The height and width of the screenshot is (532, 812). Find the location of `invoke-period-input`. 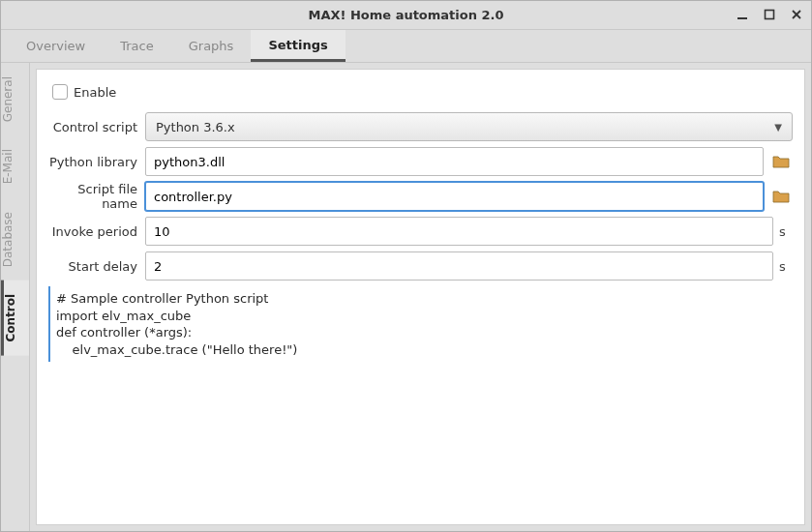

invoke-period-input is located at coordinates (459, 231).